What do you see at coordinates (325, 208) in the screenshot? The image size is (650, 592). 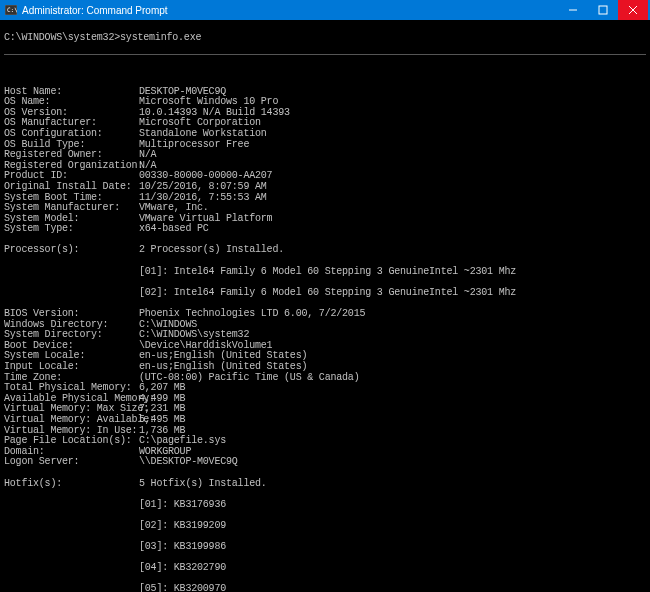 I see `info-row: System Manufacturer:VMware, Inc.` at bounding box center [325, 208].